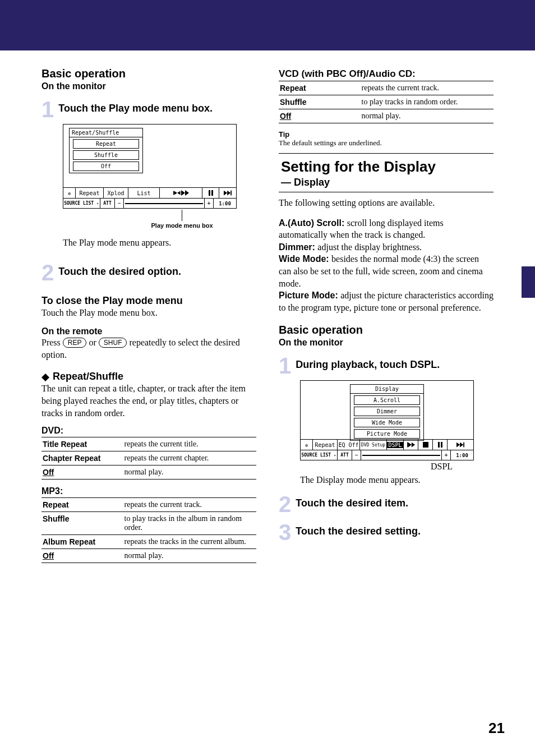 The image size is (535, 756). Describe the element at coordinates (268, 25) in the screenshot. I see `header-band` at that location.